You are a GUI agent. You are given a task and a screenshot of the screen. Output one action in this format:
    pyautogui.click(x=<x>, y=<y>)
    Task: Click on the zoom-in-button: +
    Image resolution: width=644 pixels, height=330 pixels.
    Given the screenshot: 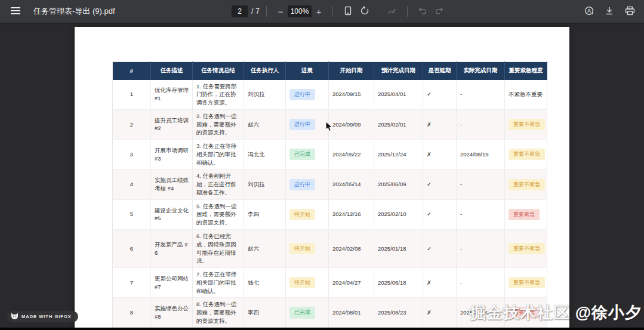 What is the action you would take?
    pyautogui.click(x=319, y=11)
    